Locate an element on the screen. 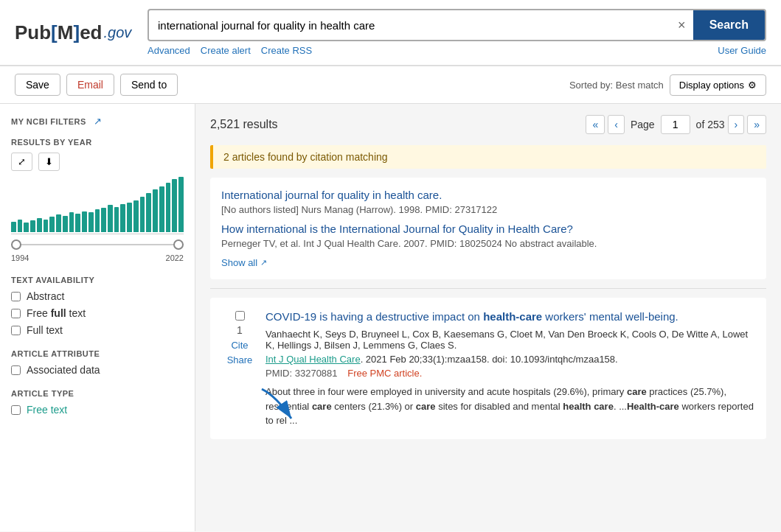 The width and height of the screenshot is (781, 532). external-icon: ↗ is located at coordinates (264, 262).